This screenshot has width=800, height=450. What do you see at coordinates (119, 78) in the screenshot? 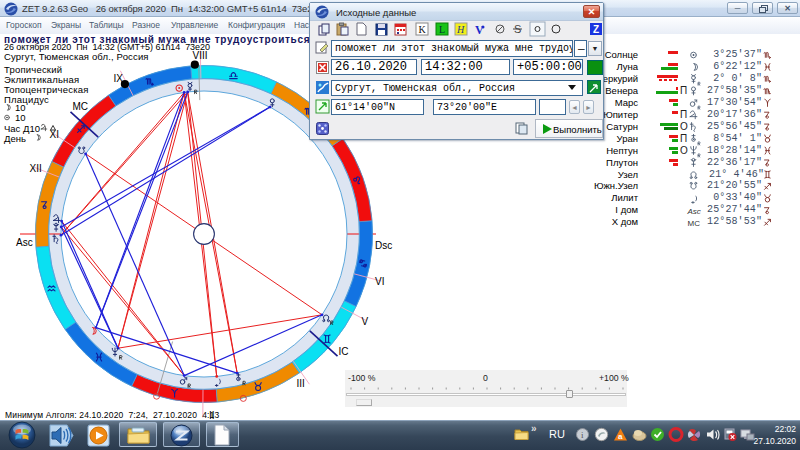
I see `svg-text: IX` at bounding box center [119, 78].